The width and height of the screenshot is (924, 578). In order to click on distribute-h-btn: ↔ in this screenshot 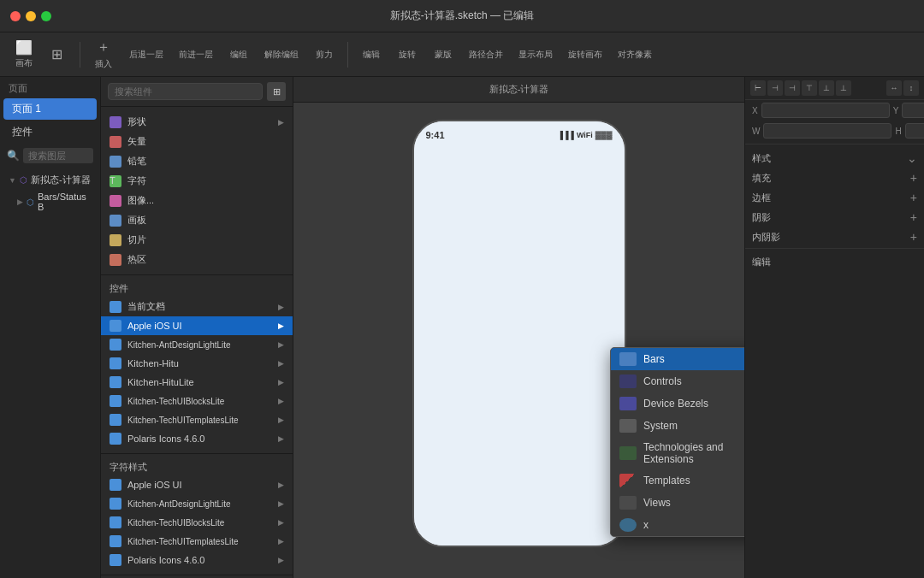, I will do `click(894, 88)`.